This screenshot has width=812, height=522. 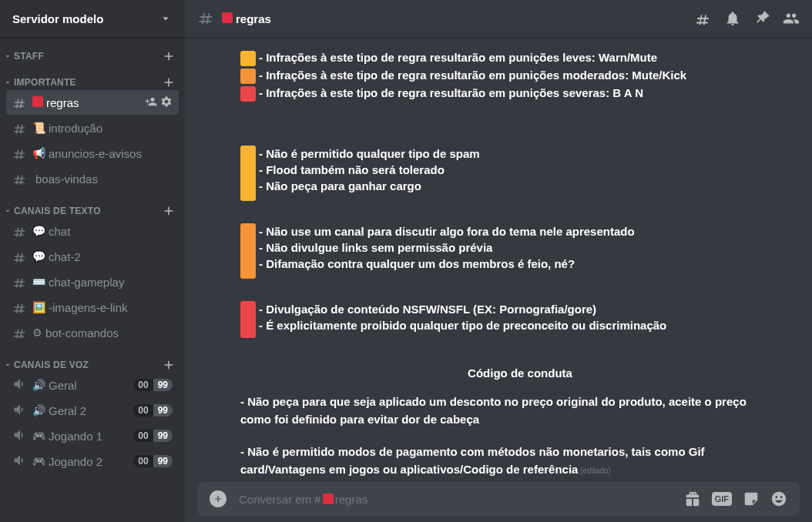 What do you see at coordinates (166, 18) in the screenshot?
I see `chevron-down-icon` at bounding box center [166, 18].